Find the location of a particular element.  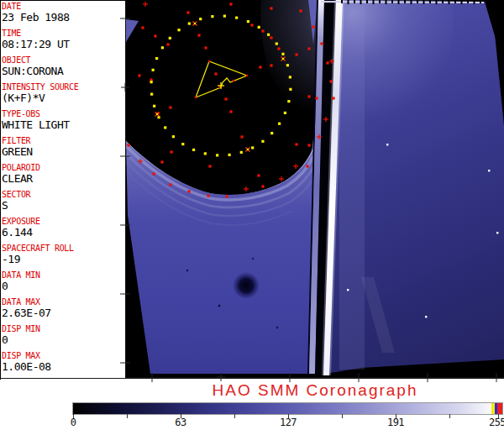

meta-item: DATE23 Feb 1988 is located at coordinates (63, 13).